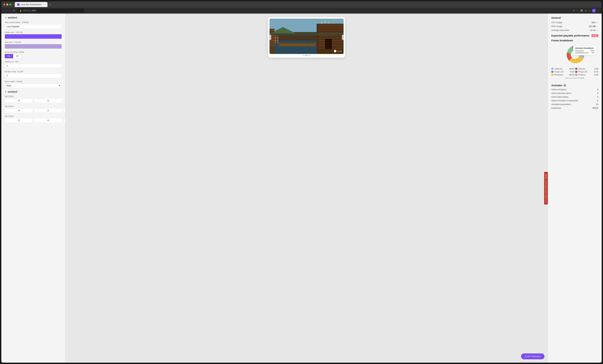 The width and height of the screenshot is (603, 364). What do you see at coordinates (597, 22) in the screenshot?
I see `cpu-warn-icon: ⚠` at bounding box center [597, 22].